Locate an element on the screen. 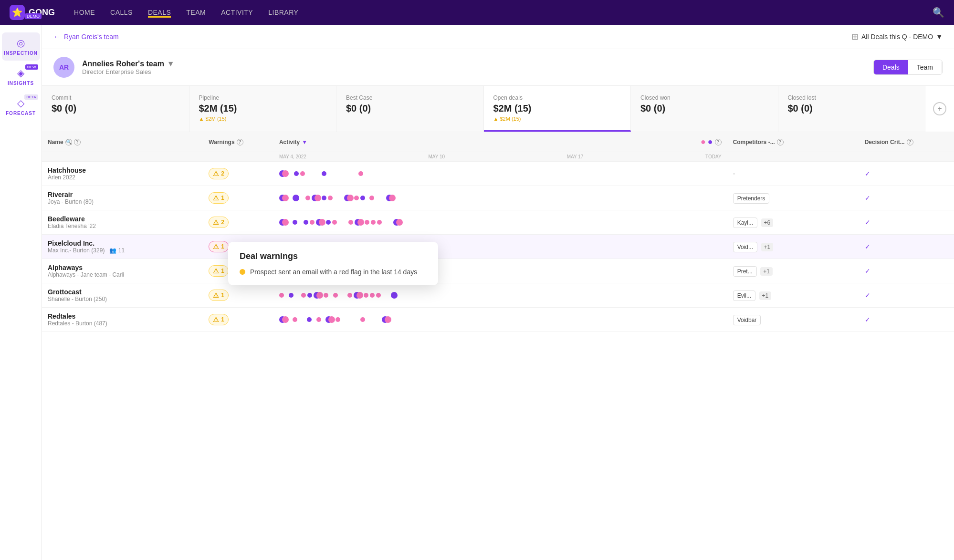  sidebar-label-inspection: INSPECTION is located at coordinates (21, 53).